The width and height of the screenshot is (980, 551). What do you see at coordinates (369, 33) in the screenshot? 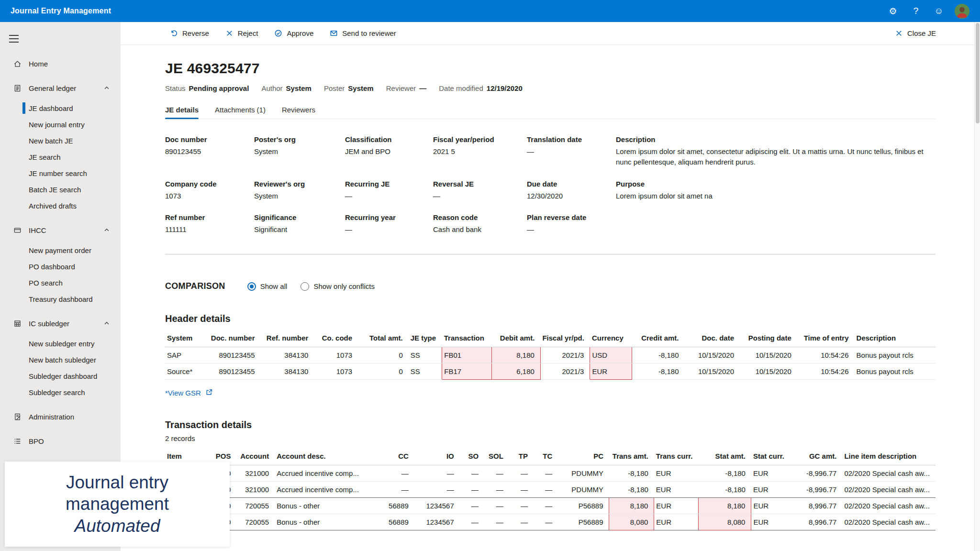
I see `button-label: Send to reviewer` at bounding box center [369, 33].